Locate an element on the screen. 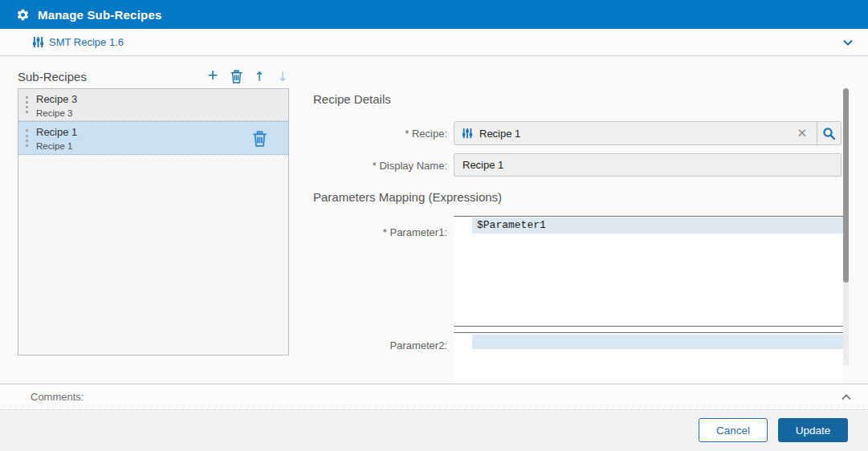  recipe-header-row: SMT Recipe 1.6 is located at coordinates (434, 43).